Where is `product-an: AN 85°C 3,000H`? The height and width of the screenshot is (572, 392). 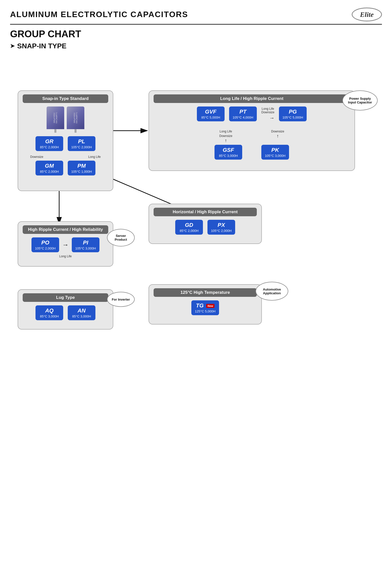 product-an: AN 85°C 3,000H is located at coordinates (82, 313).